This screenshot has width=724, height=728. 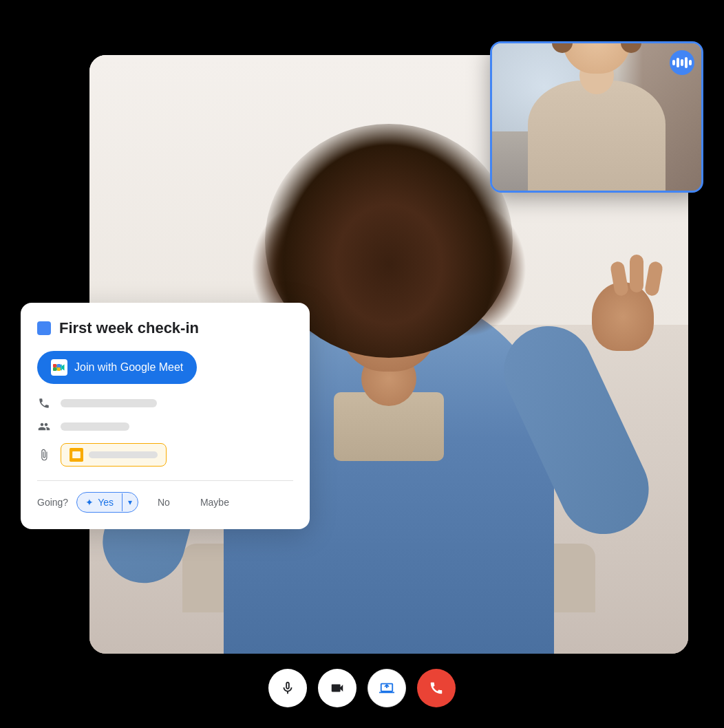 What do you see at coordinates (114, 455) in the screenshot?
I see `attachment-file` at bounding box center [114, 455].